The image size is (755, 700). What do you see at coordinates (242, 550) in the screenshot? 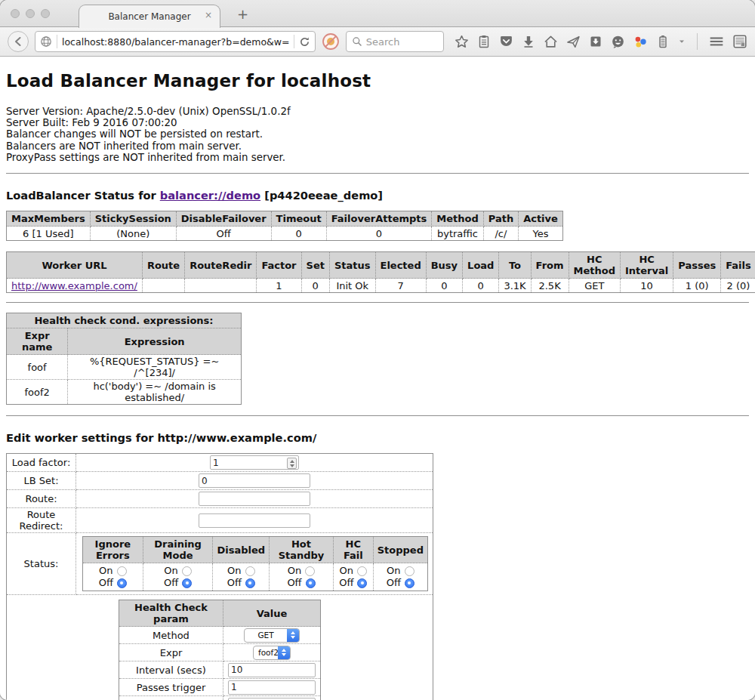
I see `col-disabled: Disabled` at bounding box center [242, 550].